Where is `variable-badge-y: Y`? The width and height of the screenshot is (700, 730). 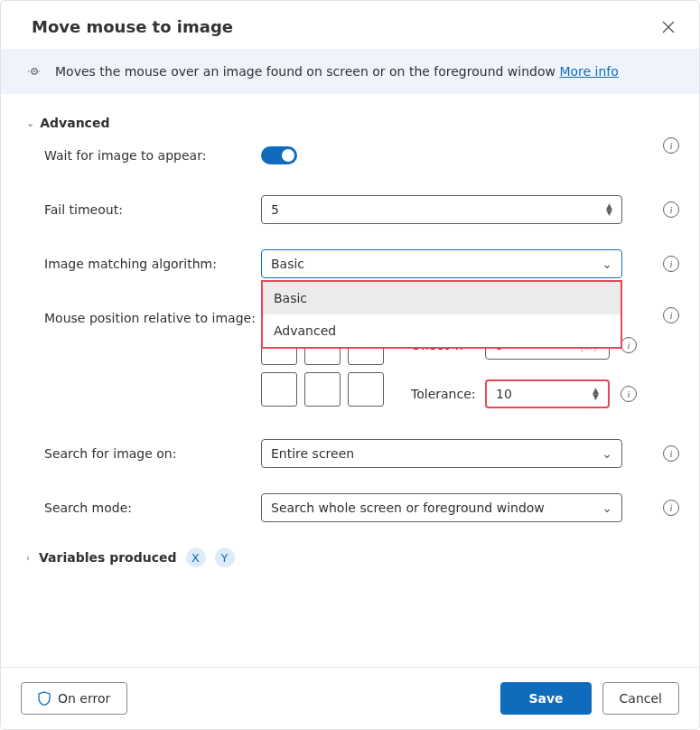 variable-badge-y: Y is located at coordinates (225, 557).